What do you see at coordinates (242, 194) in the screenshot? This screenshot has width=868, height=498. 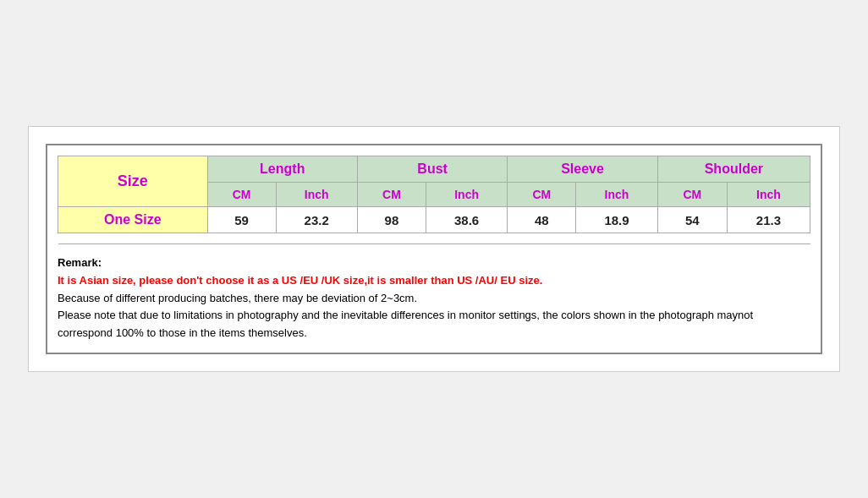 I see `length-cm-header: CM` at bounding box center [242, 194].